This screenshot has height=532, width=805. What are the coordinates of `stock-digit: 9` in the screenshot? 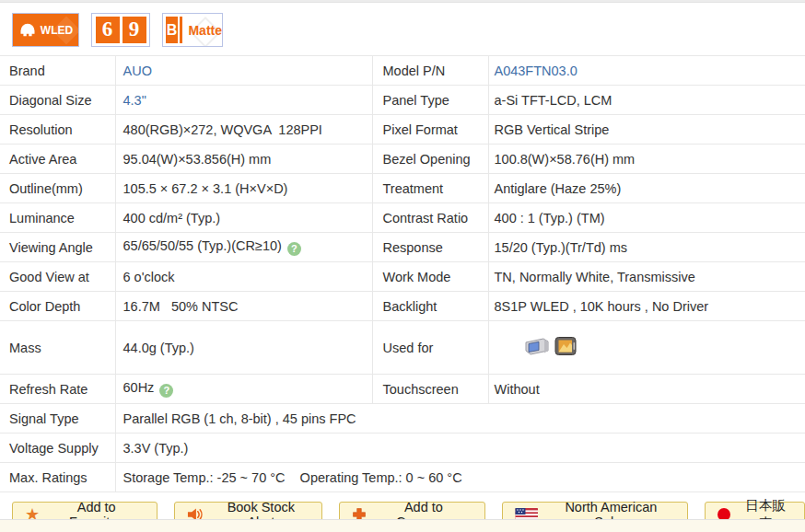 It's located at (134, 29).